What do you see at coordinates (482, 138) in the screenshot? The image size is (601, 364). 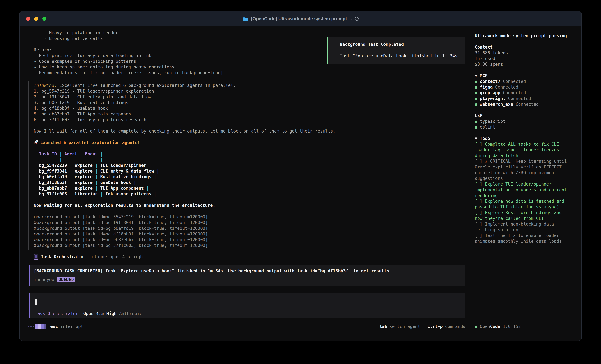 I see `text-segment: ▼ Todo` at bounding box center [482, 138].